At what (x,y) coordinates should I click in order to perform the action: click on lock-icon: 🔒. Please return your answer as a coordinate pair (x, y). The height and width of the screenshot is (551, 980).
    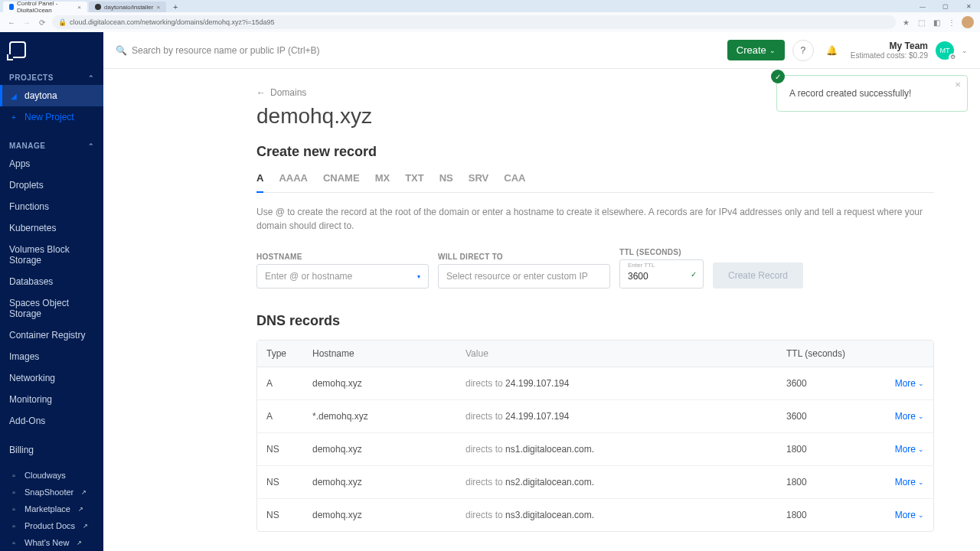
    Looking at the image, I should click on (63, 22).